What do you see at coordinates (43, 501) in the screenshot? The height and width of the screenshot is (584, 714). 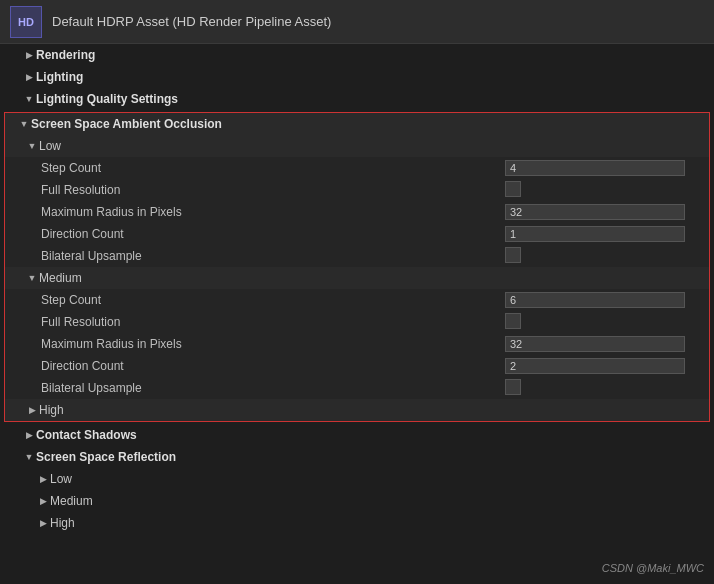 I see `ssr-medium-arrow` at bounding box center [43, 501].